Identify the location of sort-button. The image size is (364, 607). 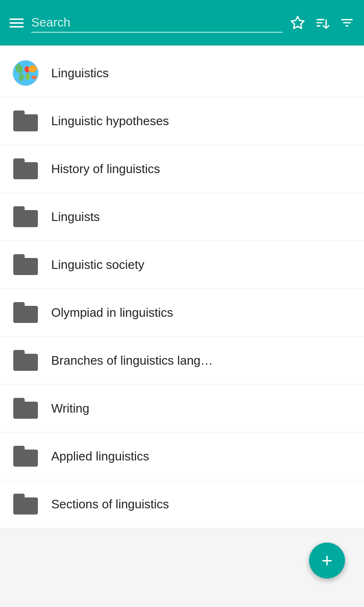
(322, 23).